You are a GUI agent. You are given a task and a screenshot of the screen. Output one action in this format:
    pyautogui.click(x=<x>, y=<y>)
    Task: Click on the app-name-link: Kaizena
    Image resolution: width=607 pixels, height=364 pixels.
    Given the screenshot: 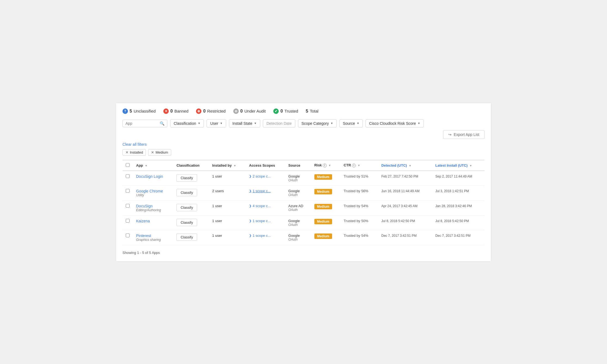 What is the action you would take?
    pyautogui.click(x=153, y=221)
    